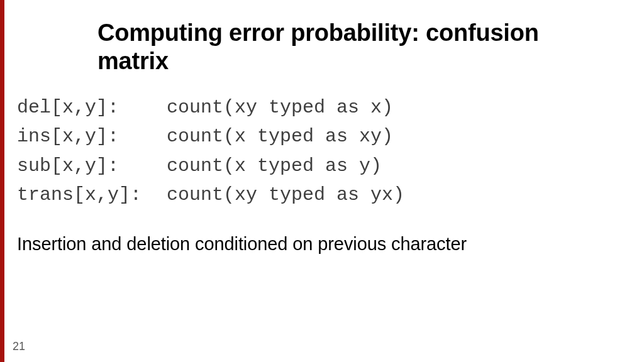 The width and height of the screenshot is (644, 362). I want to click on slide-title: Computing error probability: confusion m…, so click(336, 47).